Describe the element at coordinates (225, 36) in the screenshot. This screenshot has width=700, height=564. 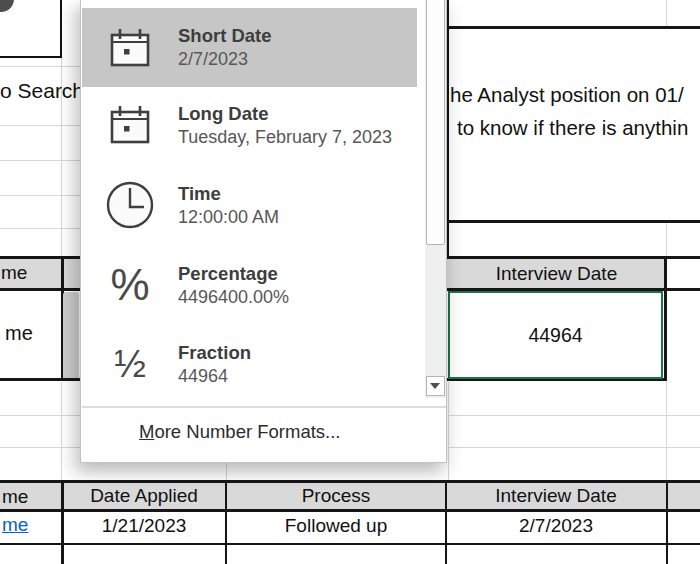
I see `menu-item-label: Short Date` at that location.